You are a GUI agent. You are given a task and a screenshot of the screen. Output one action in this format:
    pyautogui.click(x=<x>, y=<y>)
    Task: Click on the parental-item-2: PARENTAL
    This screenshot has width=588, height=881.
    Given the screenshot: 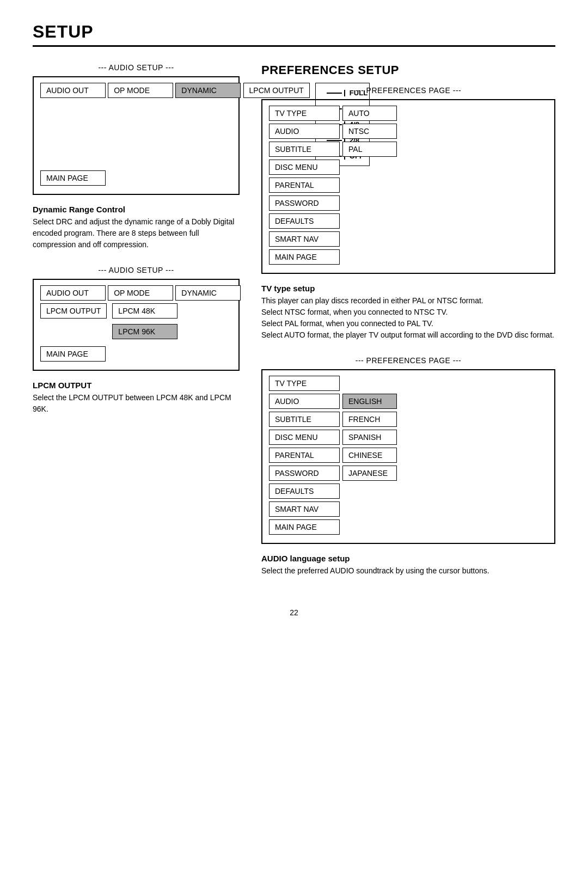 What is the action you would take?
    pyautogui.click(x=304, y=455)
    